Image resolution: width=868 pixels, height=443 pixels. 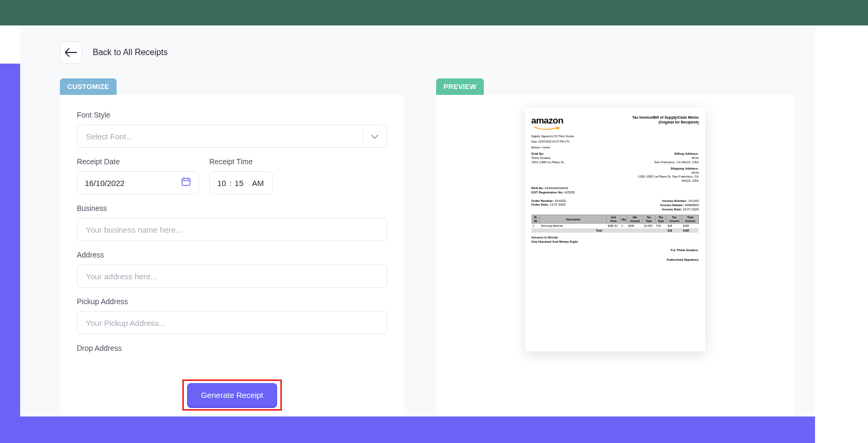 I want to click on font-style-label: Font Style, so click(x=232, y=115).